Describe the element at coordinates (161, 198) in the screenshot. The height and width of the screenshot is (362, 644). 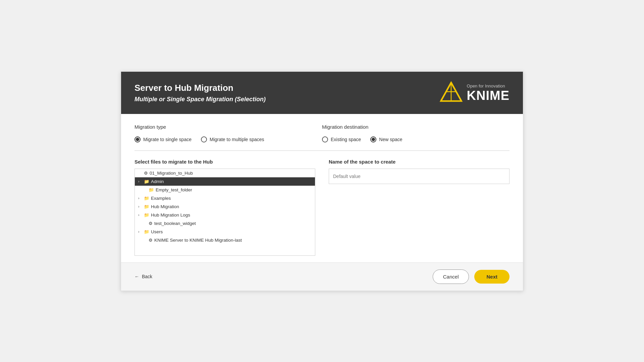
I see `tree-item-label: Examples` at that location.